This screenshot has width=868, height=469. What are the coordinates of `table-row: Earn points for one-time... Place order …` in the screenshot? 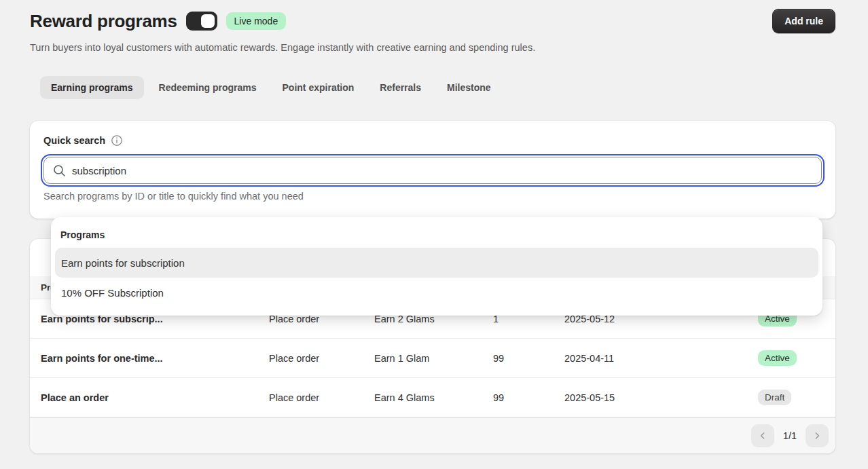 It's located at (433, 358).